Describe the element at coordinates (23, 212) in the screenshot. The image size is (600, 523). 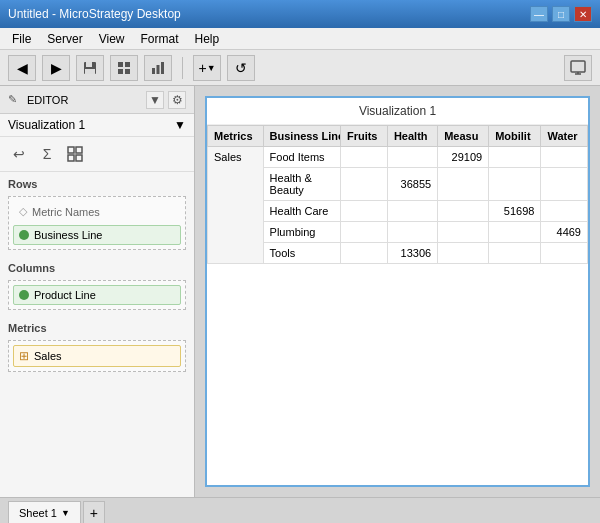
I see `metric-names-icon: ◇` at that location.